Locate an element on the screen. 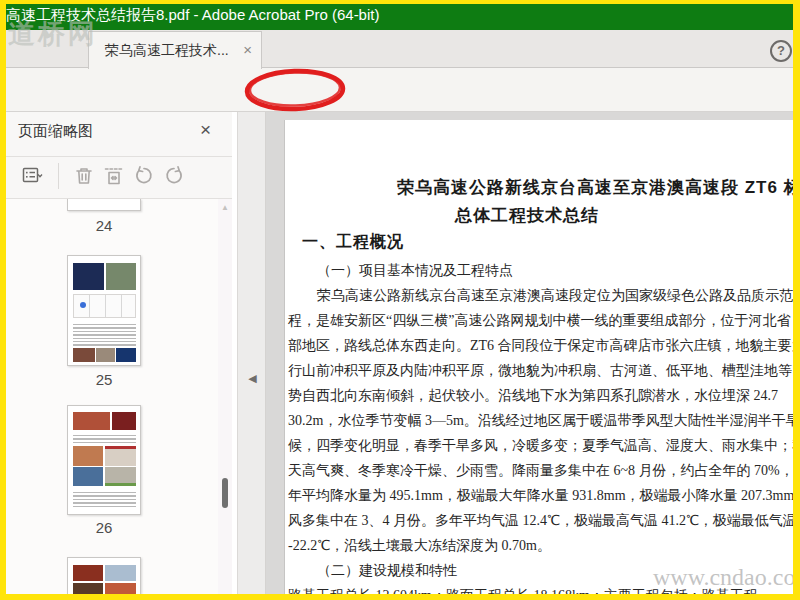 The height and width of the screenshot is (600, 800). doc-line: 荣乌高速公路新线京台高速至京港澳高速段定位为国家级绿色公路及品质示范 is located at coordinates (540, 296).